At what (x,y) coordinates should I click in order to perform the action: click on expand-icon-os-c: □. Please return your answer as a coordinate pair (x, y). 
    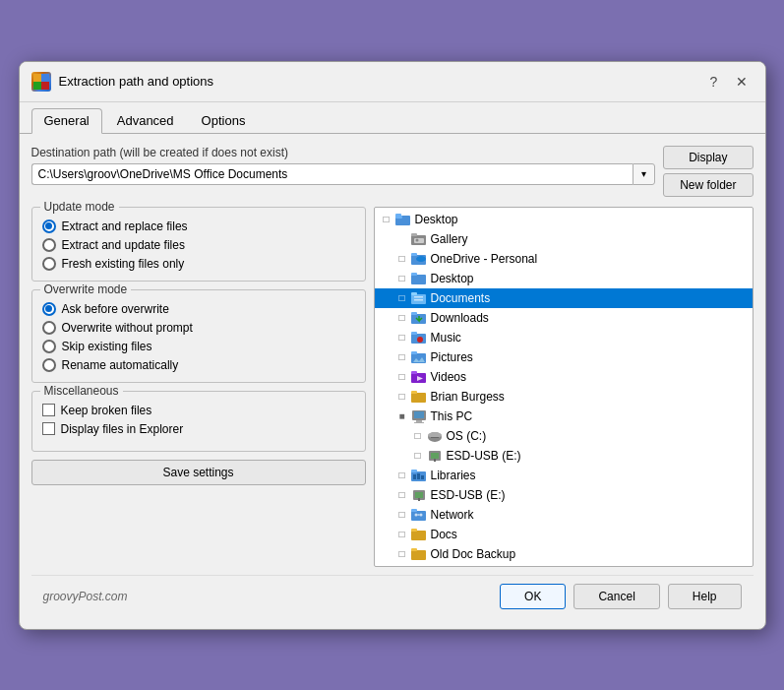
    Looking at the image, I should click on (418, 436).